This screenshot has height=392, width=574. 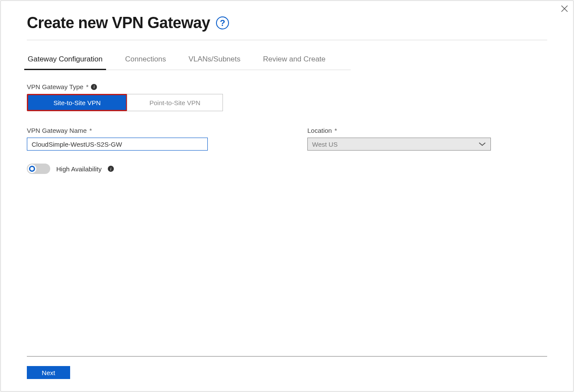 What do you see at coordinates (325, 145) in the screenshot?
I see `location-selected-value: West US` at bounding box center [325, 145].